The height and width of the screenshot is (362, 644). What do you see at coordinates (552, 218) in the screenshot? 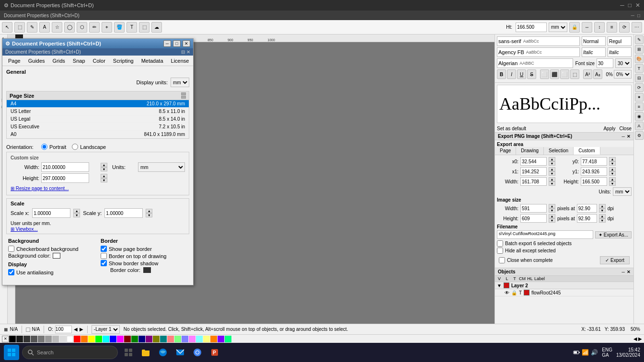
I see `img-height-spinner: ▲▼` at bounding box center [552, 218].